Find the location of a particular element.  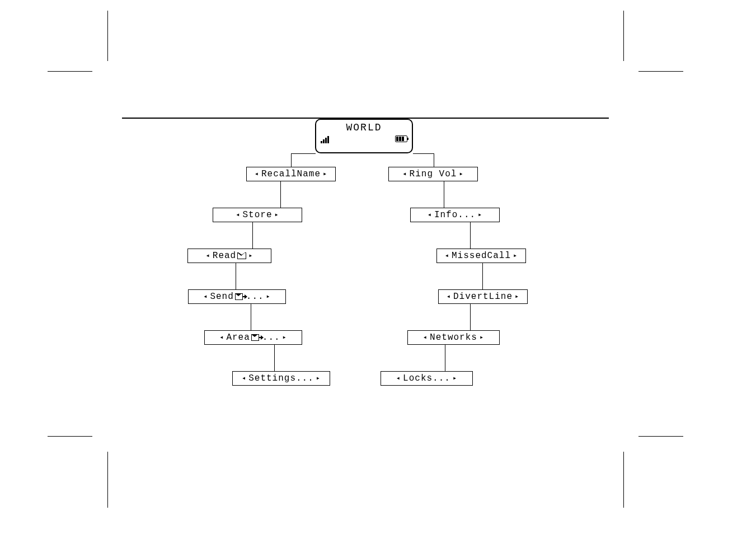

menu-divertline: ◂ DivertLine ▸ is located at coordinates (483, 297).